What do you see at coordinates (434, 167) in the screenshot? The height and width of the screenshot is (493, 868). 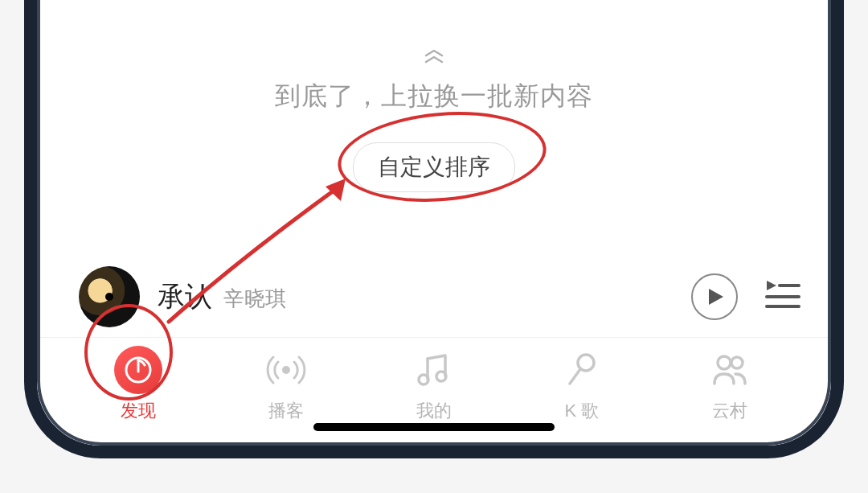 I see `custom-sort-button: 自定义排序` at bounding box center [434, 167].